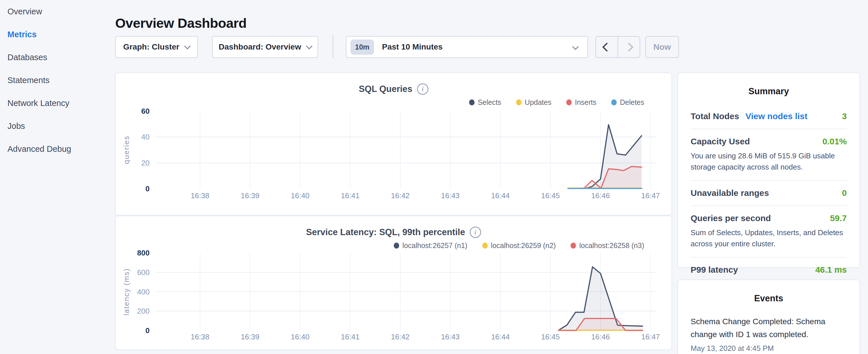 This screenshot has height=354, width=868. Describe the element at coordinates (144, 272) in the screenshot. I see `svg-text: 600` at that location.